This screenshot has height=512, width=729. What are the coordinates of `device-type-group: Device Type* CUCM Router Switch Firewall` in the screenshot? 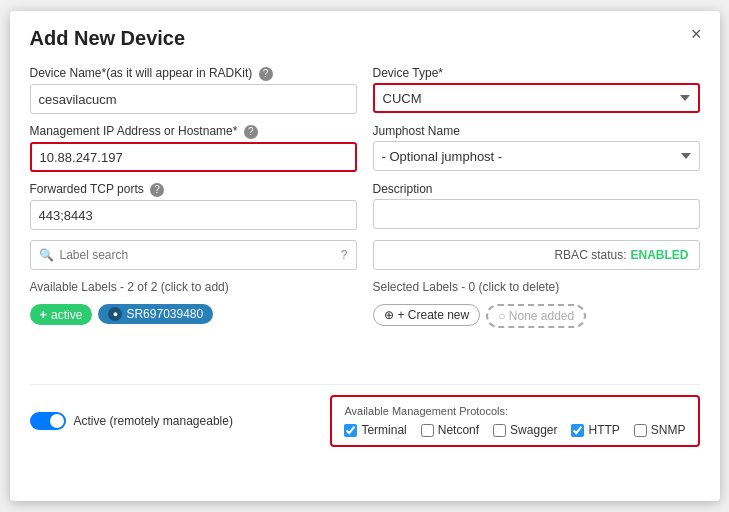 It's located at (536, 90).